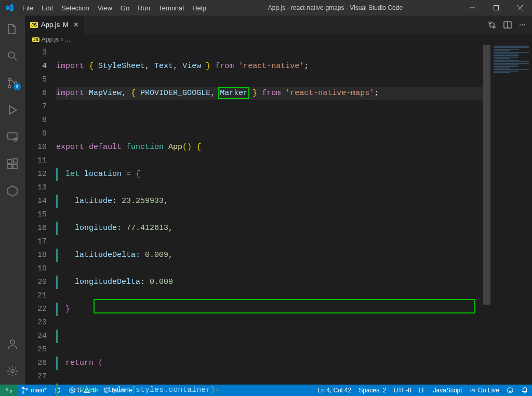  I want to click on feedback-icon, so click(510, 390).